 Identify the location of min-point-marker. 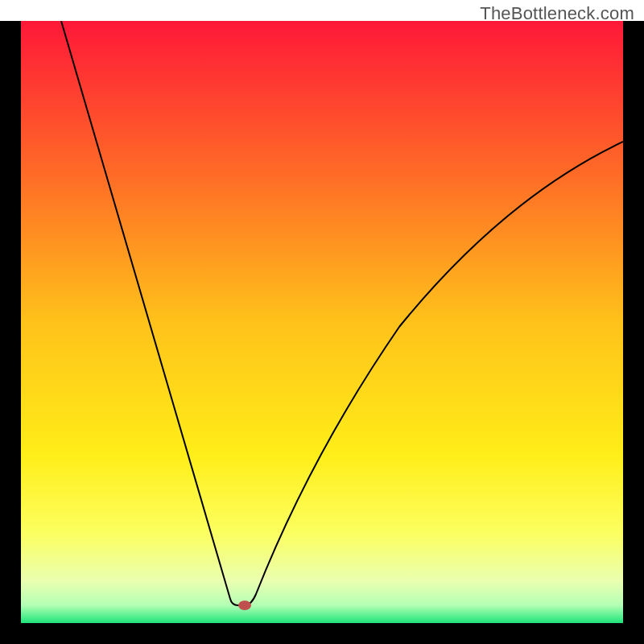
(245, 605).